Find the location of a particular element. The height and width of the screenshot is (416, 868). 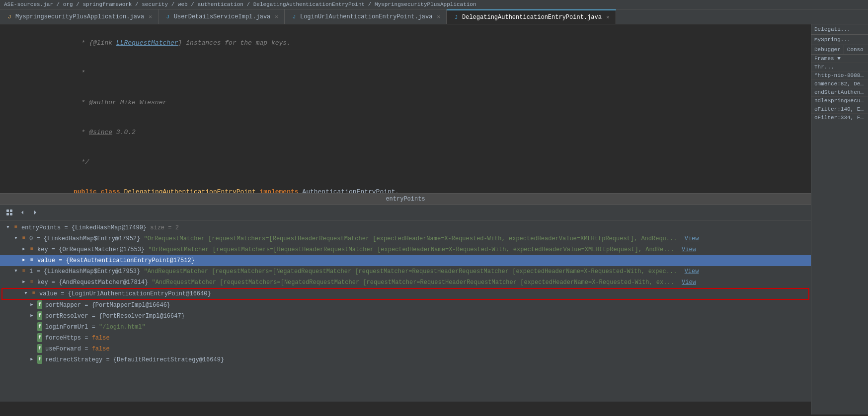

tree-arrow-root is located at coordinates (8, 227).